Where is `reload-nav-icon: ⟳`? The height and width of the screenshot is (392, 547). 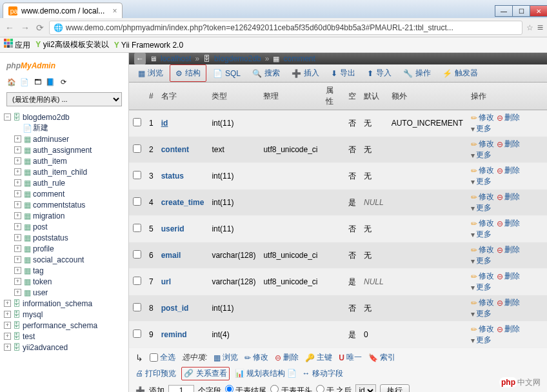
reload-nav-icon: ⟳ is located at coordinates (63, 82).